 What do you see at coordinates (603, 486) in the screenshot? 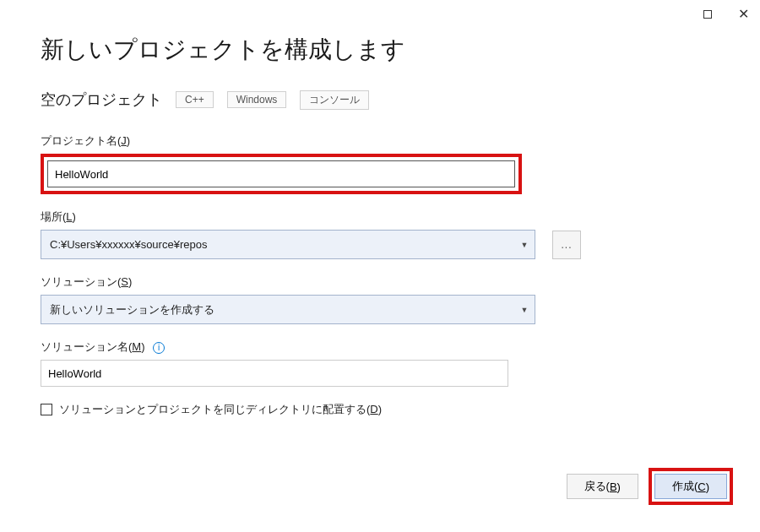
I see `back-button: 戻る(B)` at bounding box center [603, 486].